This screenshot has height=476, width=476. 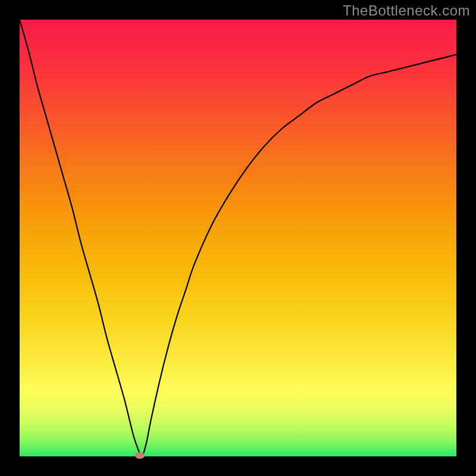 I want to click on minimum-marker, so click(x=140, y=456).